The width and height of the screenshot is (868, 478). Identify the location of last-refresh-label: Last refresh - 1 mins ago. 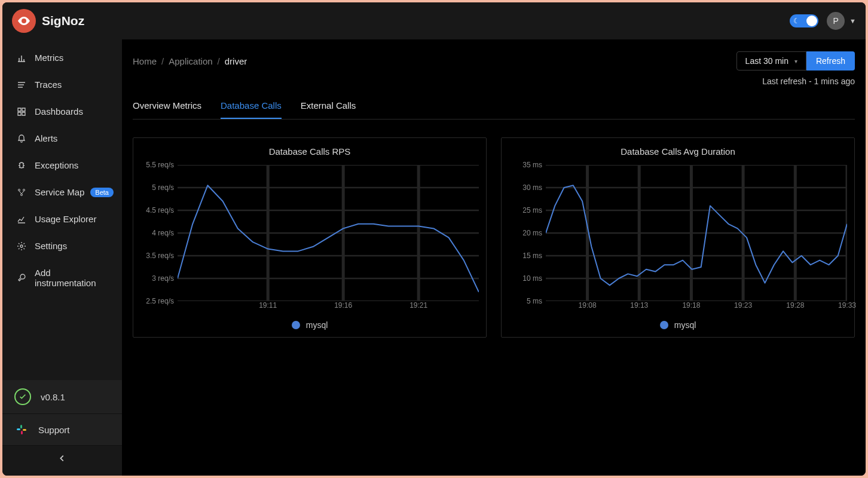
(494, 81).